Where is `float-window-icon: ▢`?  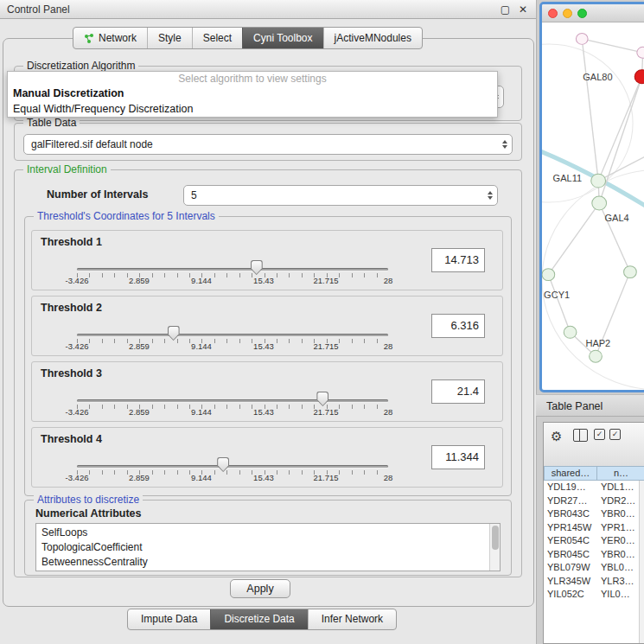
float-window-icon: ▢ is located at coordinates (505, 10).